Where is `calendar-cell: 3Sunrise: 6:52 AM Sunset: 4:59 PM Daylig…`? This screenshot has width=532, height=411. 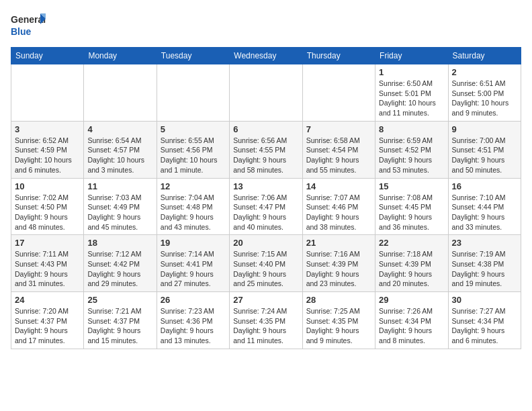
calendar-cell: 3Sunrise: 6:52 AM Sunset: 4:59 PM Daylig… is located at coordinates (48, 149).